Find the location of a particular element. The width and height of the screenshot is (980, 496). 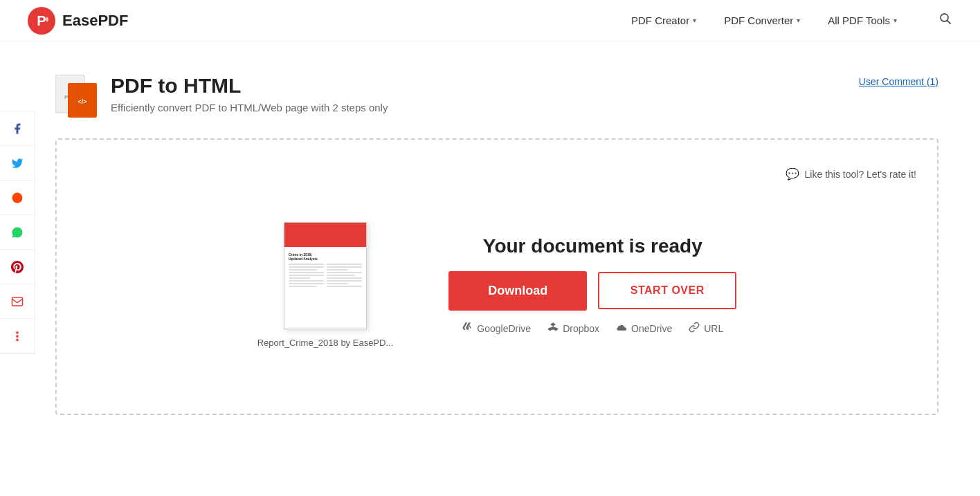

thumb-col-right is located at coordinates (345, 276).